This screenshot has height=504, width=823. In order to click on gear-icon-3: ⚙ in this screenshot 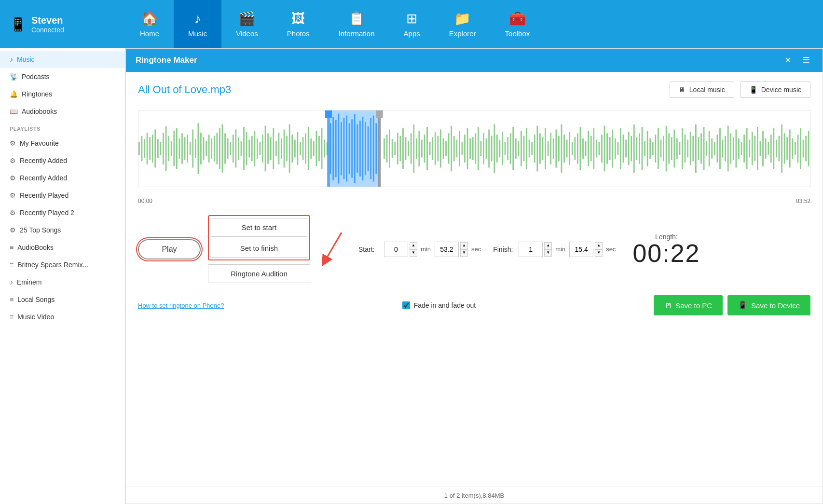, I will do `click(13, 178)`.